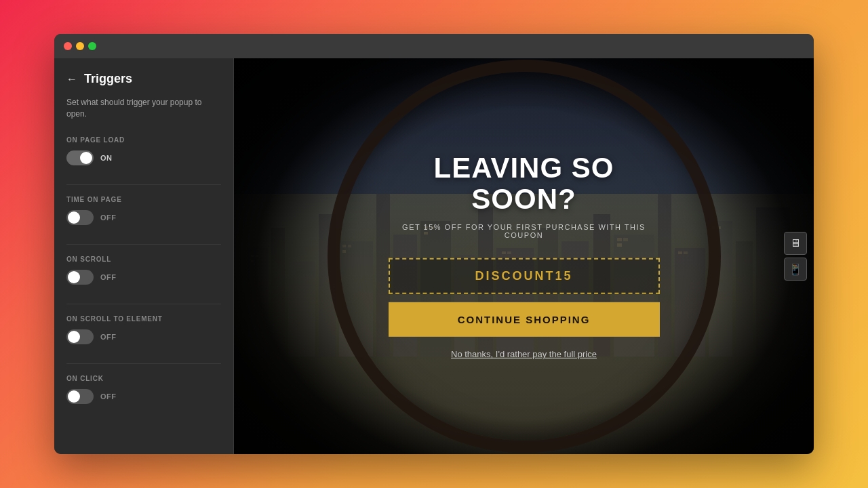  Describe the element at coordinates (144, 218) in the screenshot. I see `toggle-row-time: OFF` at that location.